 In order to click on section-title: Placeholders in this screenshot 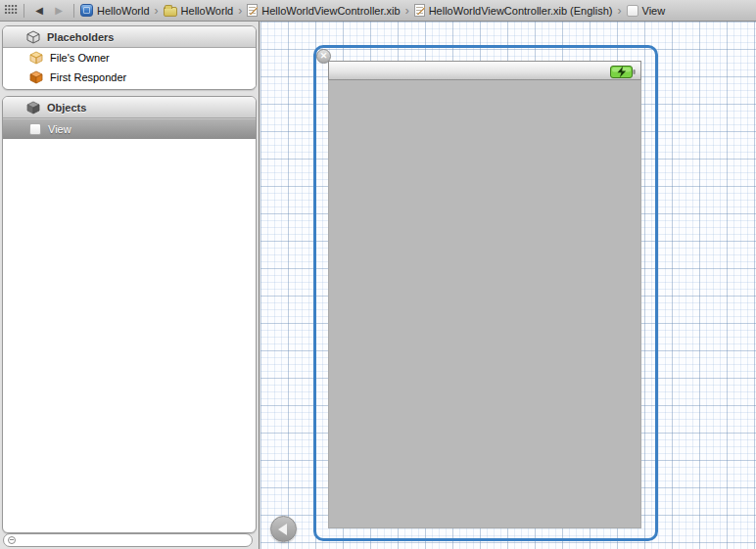, I will do `click(80, 37)`.